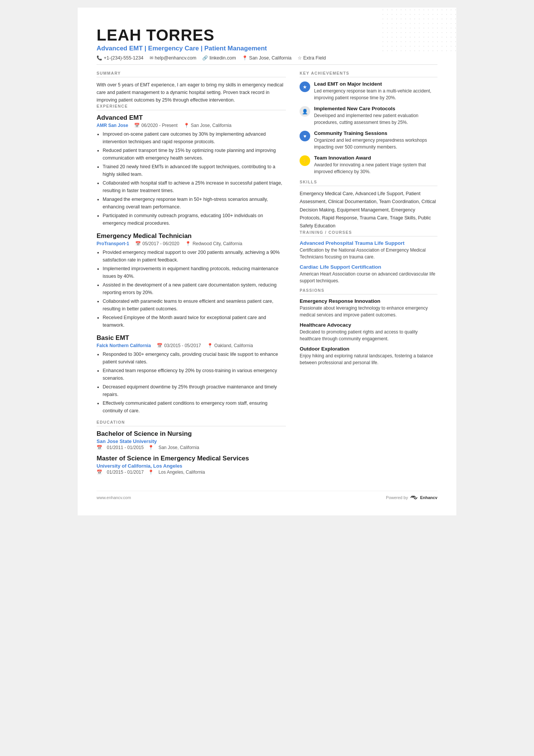 This screenshot has width=534, height=756. What do you see at coordinates (186, 125) in the screenshot?
I see `pin-icon-0: 📍` at bounding box center [186, 125].